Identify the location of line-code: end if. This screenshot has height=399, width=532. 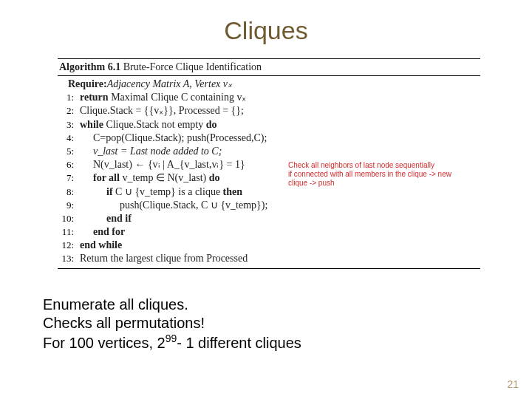
(280, 219).